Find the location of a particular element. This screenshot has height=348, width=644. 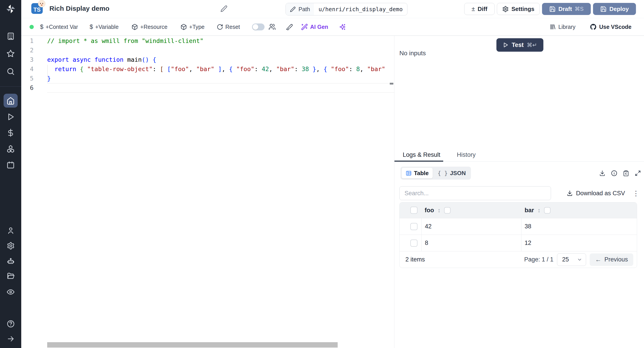

arrow-left-icon: ← is located at coordinates (598, 260).